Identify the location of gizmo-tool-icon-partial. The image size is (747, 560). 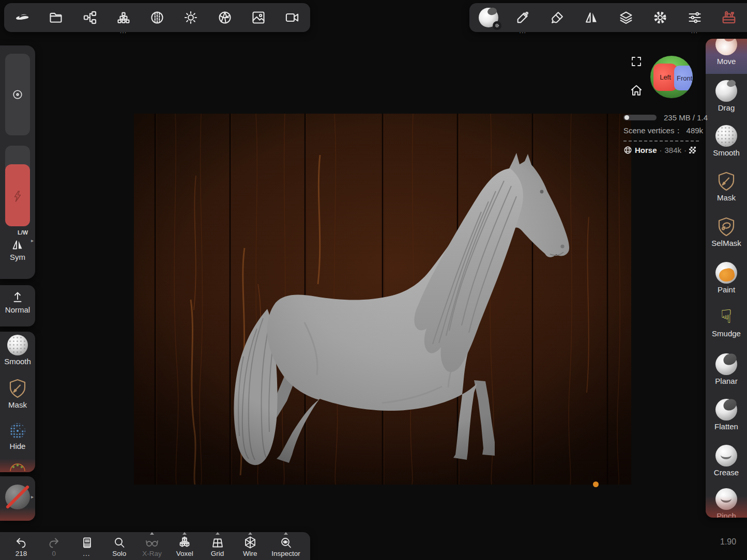
(18, 468).